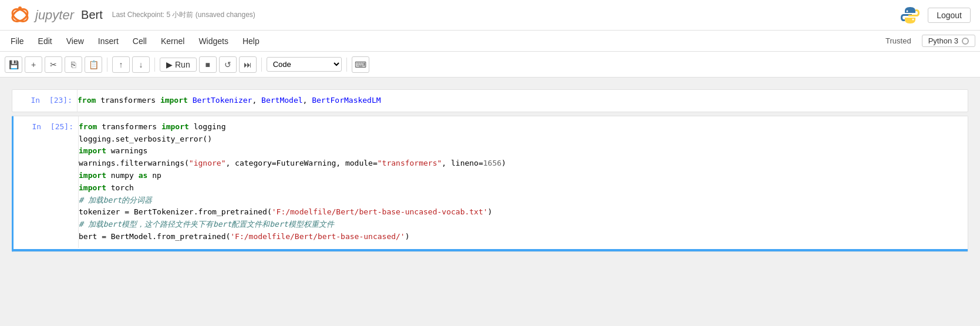 The height and width of the screenshot is (326, 980). What do you see at coordinates (910, 15) in the screenshot?
I see `python-logo-icon` at bounding box center [910, 15].